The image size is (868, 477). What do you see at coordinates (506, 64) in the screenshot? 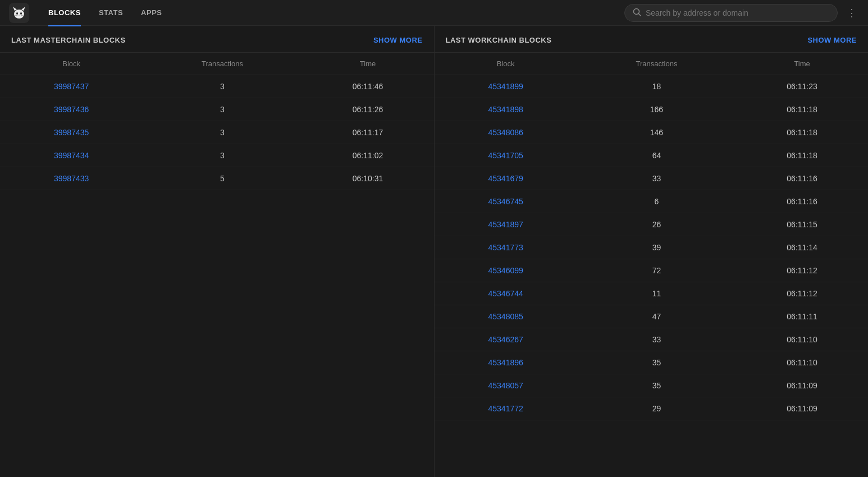
I see `workchain-col-block: Block` at bounding box center [506, 64].